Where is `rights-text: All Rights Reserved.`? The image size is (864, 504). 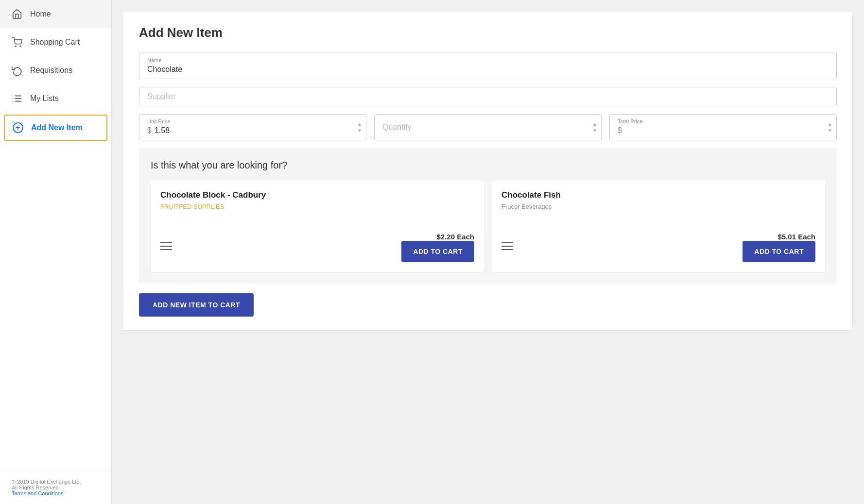 rights-text: All Rights Reserved. is located at coordinates (55, 487).